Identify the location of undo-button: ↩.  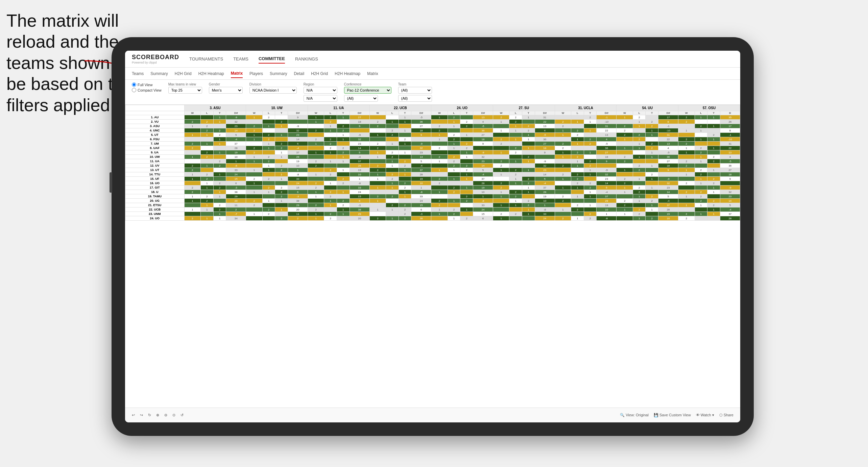
(133, 415).